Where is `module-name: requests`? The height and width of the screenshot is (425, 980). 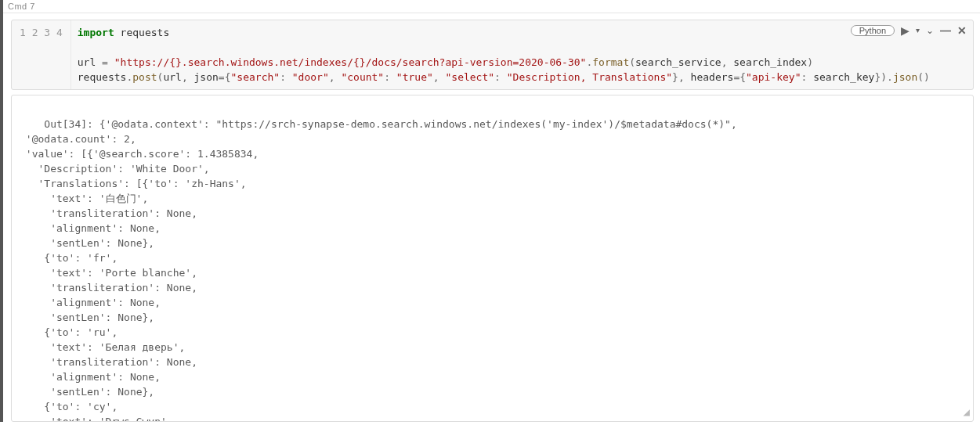
module-name: requests is located at coordinates (146, 33).